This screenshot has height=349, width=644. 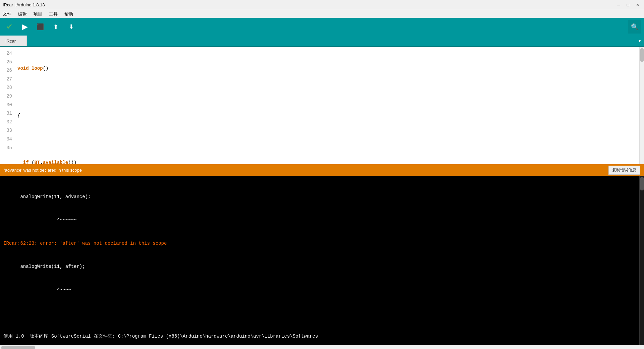 I want to click on line-num-28: 28, so click(x=7, y=88).